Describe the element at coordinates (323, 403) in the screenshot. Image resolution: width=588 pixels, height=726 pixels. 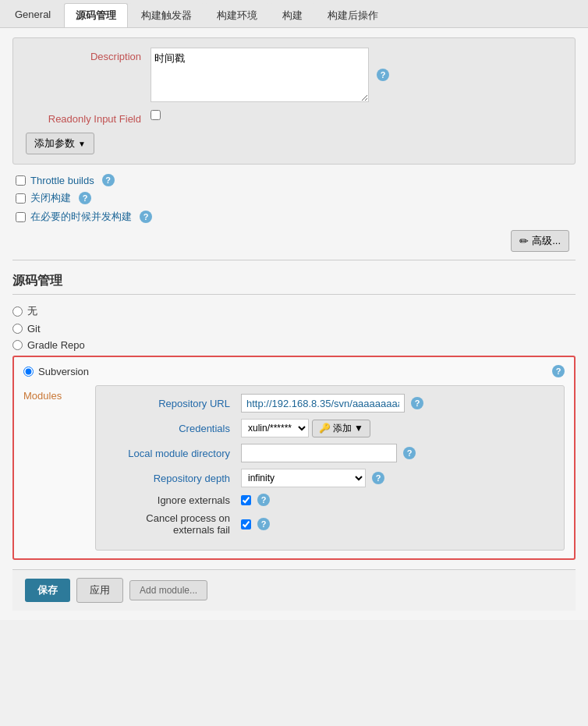
I see `repo-url-input` at that location.